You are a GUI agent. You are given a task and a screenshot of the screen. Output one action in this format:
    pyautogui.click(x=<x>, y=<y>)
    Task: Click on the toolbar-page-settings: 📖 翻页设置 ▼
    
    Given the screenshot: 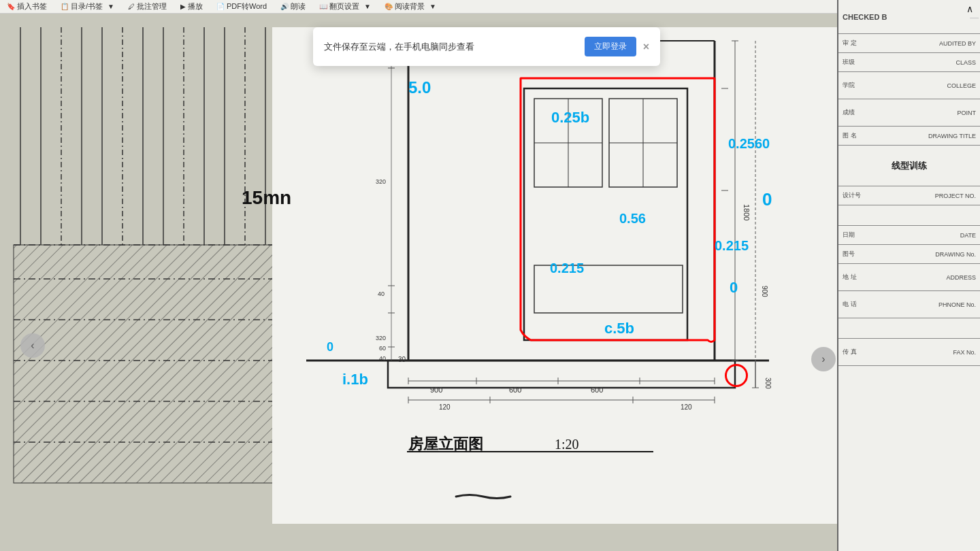 What is the action you would take?
    pyautogui.click(x=345, y=7)
    